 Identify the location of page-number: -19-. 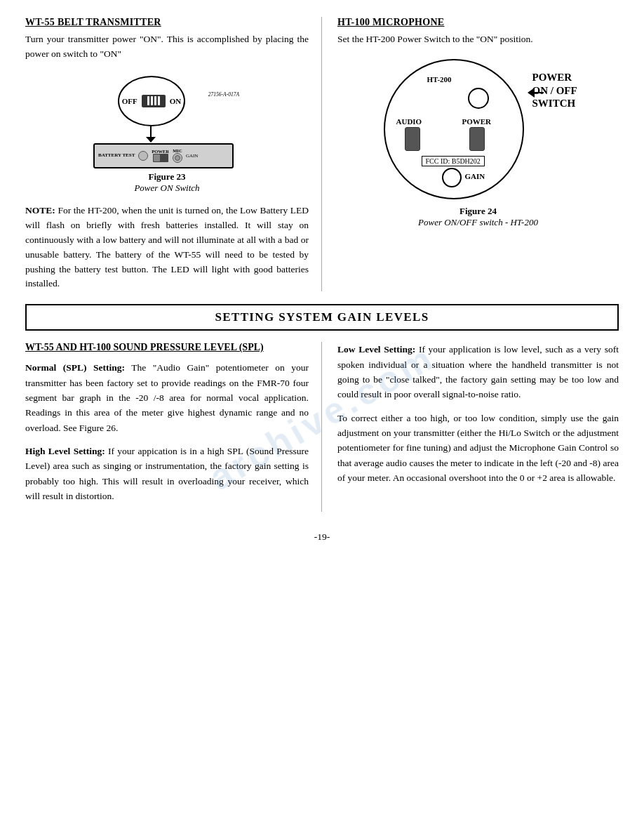
(322, 537).